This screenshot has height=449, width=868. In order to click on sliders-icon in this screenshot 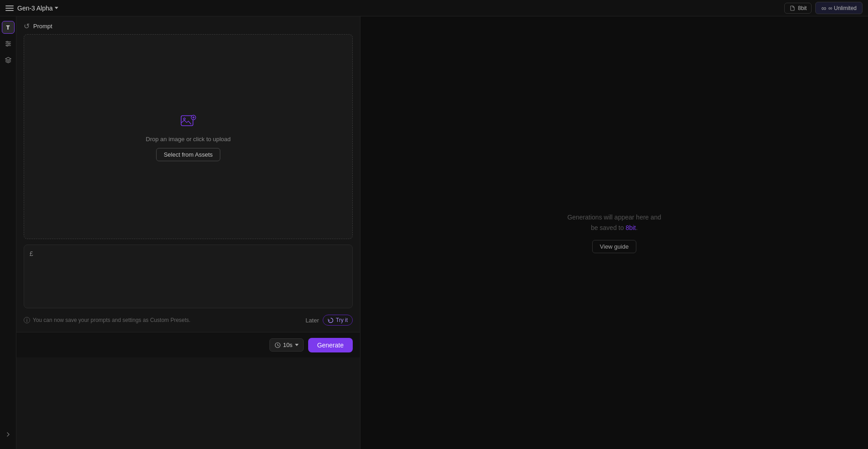, I will do `click(8, 44)`.